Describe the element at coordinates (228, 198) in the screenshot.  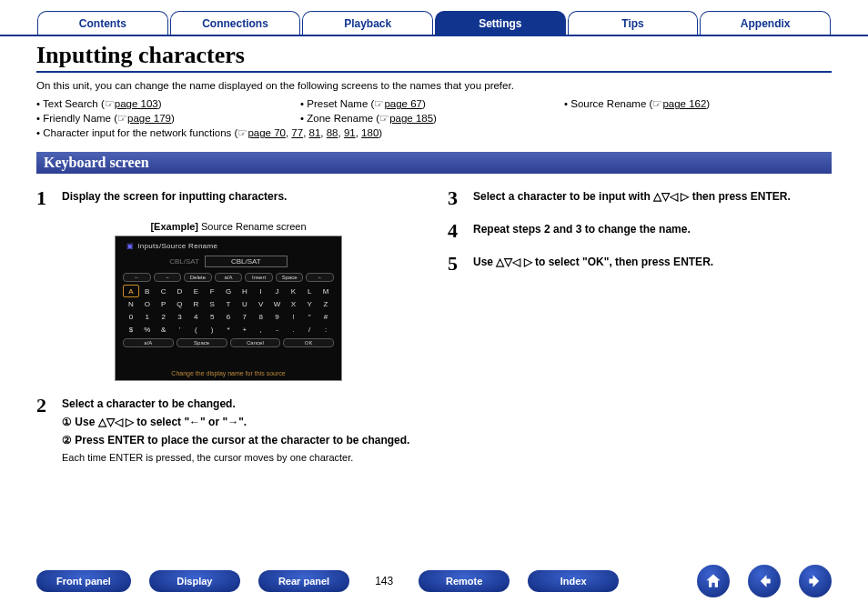
I see `step-1: 1 Display the screen for inputting chara…` at that location.